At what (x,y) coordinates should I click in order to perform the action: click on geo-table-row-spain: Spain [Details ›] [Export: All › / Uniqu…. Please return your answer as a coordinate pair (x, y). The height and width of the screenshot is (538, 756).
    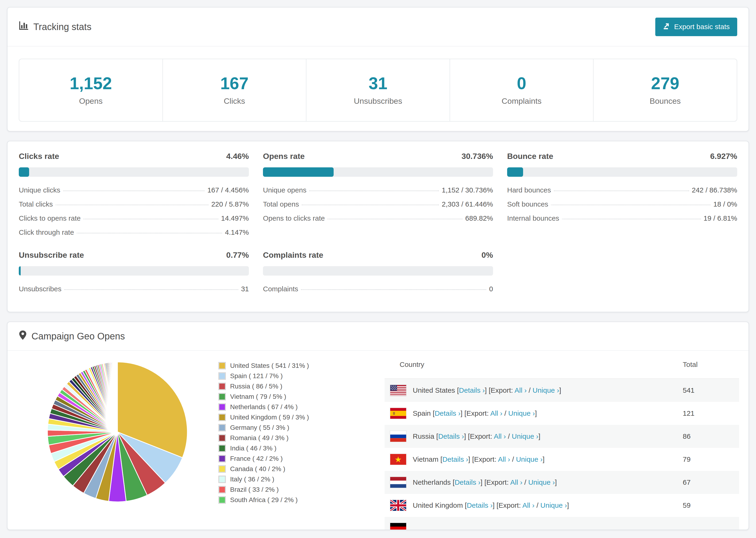
    Looking at the image, I should click on (562, 413).